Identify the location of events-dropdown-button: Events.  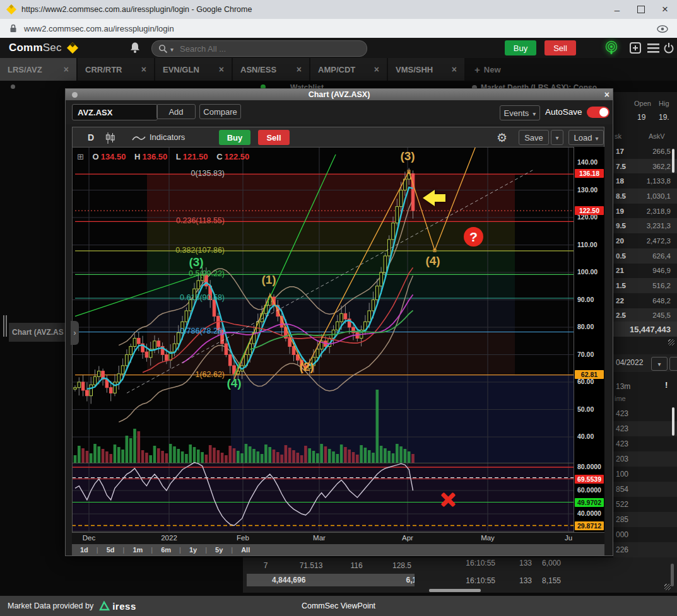
(520, 113).